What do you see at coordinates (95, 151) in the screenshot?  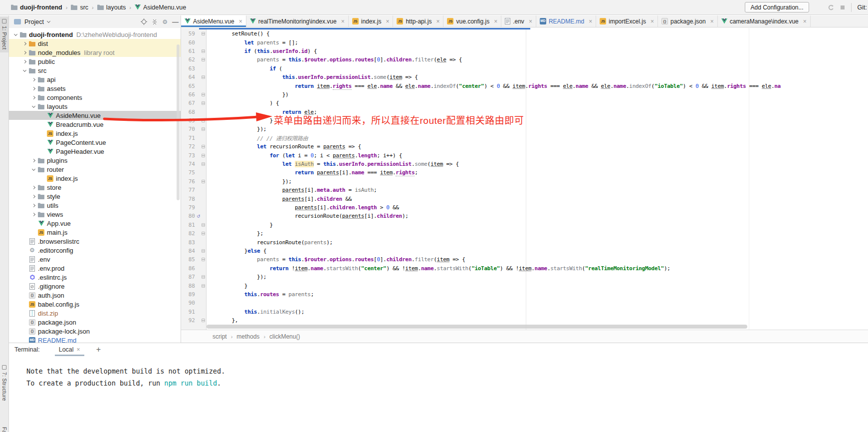 I see `tree-item-pageheader.vue: PageHeader.vue` at bounding box center [95, 151].